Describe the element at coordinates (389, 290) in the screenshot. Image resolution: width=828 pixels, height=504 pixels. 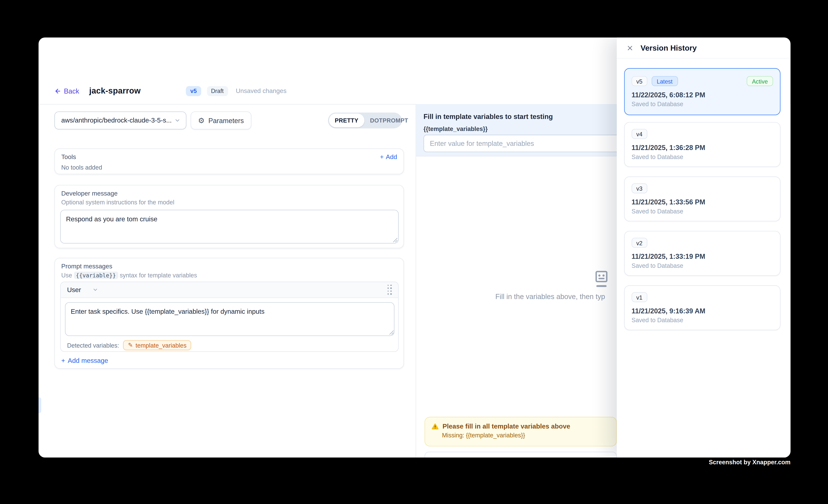
I see `drag-handle-icon` at that location.